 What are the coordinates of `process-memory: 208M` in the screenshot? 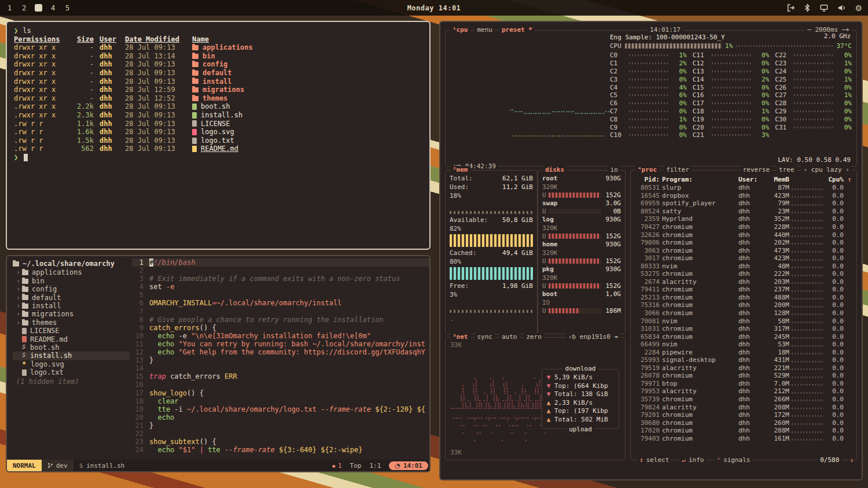 It's located at (777, 407).